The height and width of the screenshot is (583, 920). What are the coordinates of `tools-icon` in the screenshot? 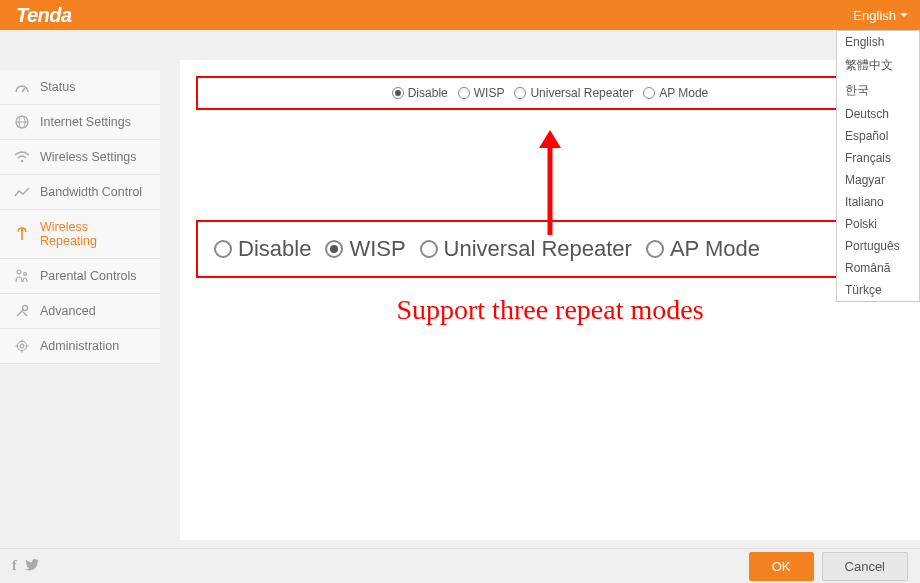 It's located at (22, 311).